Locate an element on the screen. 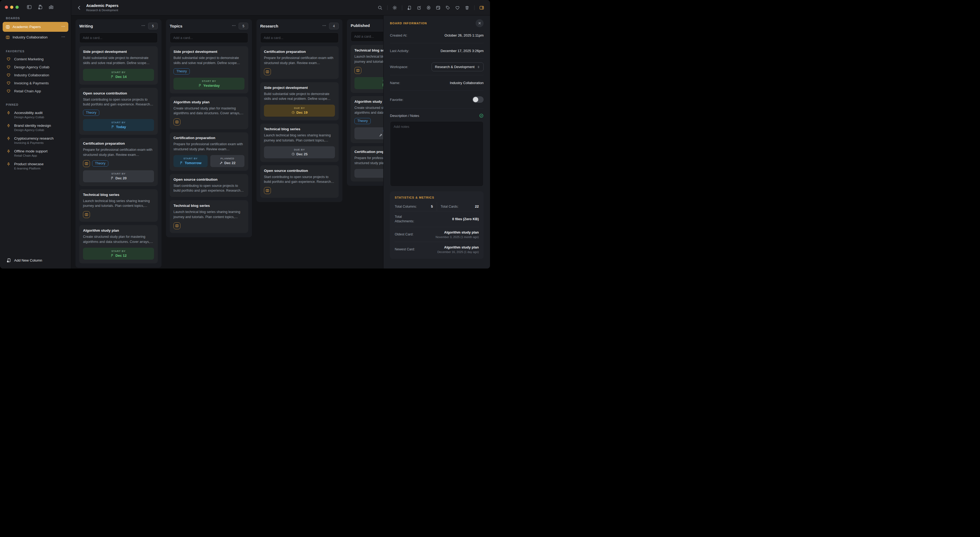 The width and height of the screenshot is (980, 537). card-description: Create structured study plan for masteri… is located at coordinates (119, 239).